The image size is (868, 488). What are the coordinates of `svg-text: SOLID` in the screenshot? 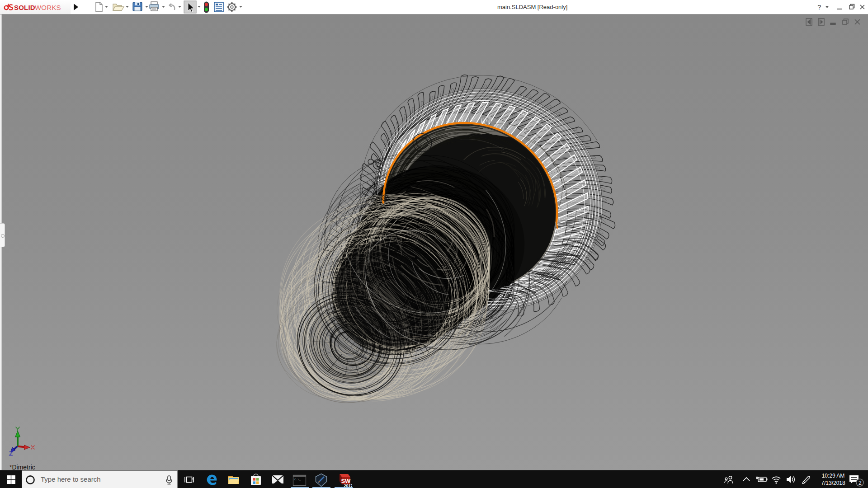 It's located at (24, 7).